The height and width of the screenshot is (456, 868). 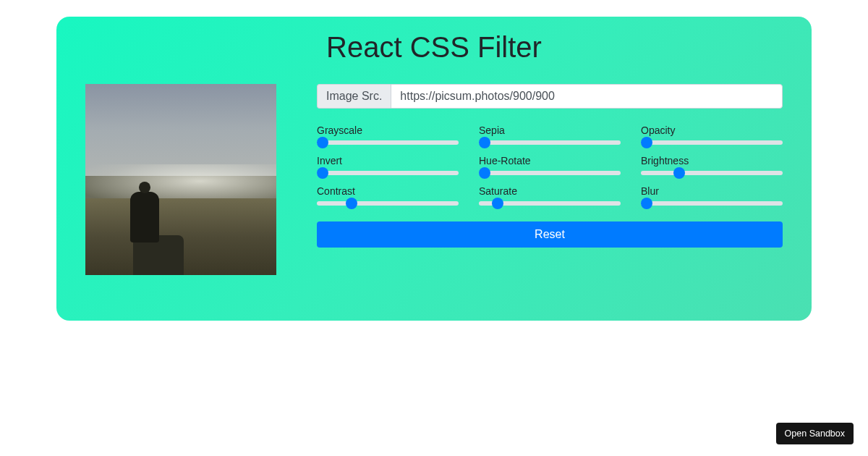 I want to click on slider-grayscale: Grayscale, so click(x=388, y=135).